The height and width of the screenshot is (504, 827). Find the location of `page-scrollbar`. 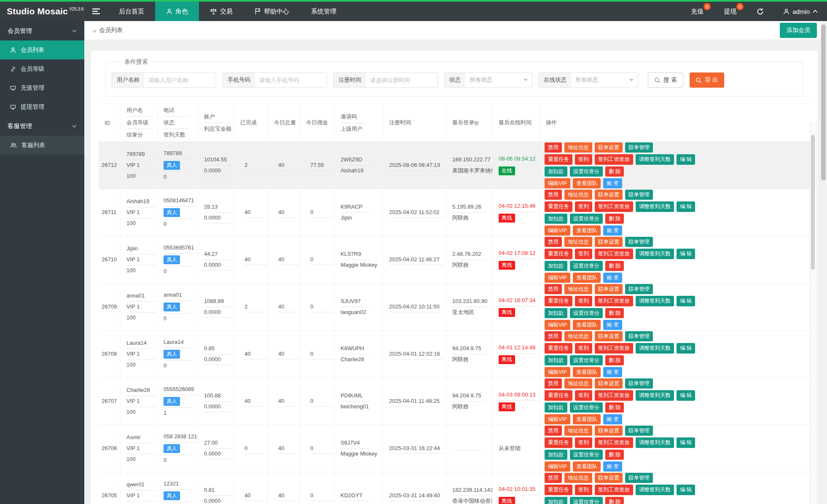

page-scrollbar is located at coordinates (824, 263).